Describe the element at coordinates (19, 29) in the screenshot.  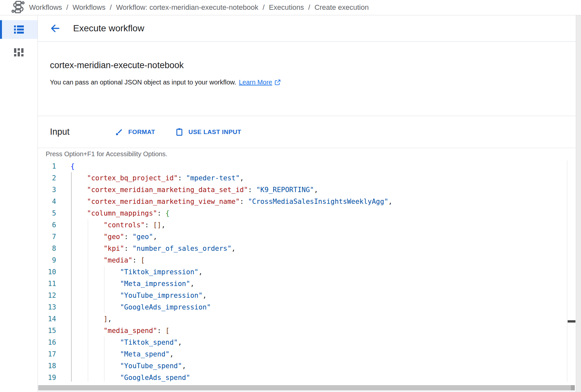
I see `sidebar-item-executions` at that location.